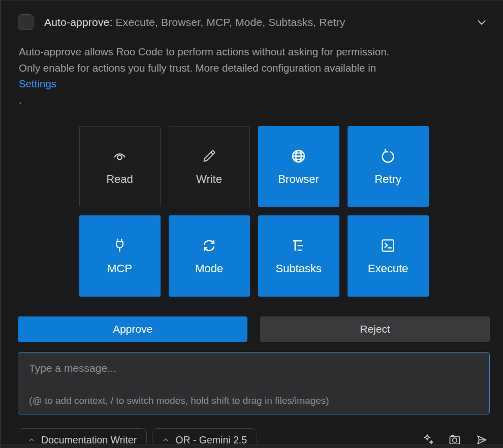  Describe the element at coordinates (299, 167) in the screenshot. I see `toggle-browser: Browser` at that location.